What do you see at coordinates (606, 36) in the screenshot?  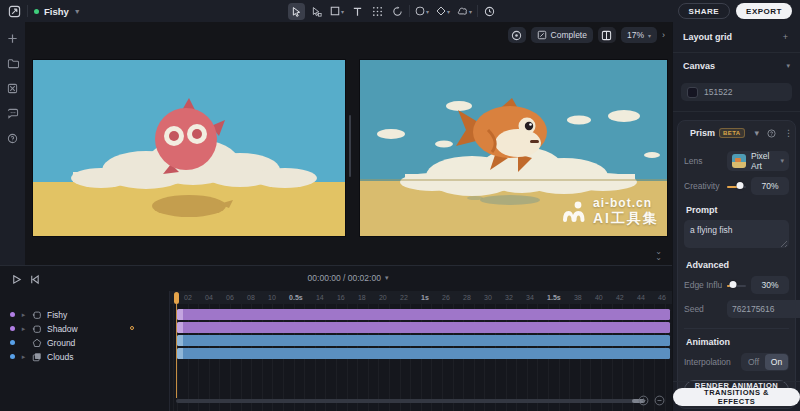 I see `columns-icon` at bounding box center [606, 36].